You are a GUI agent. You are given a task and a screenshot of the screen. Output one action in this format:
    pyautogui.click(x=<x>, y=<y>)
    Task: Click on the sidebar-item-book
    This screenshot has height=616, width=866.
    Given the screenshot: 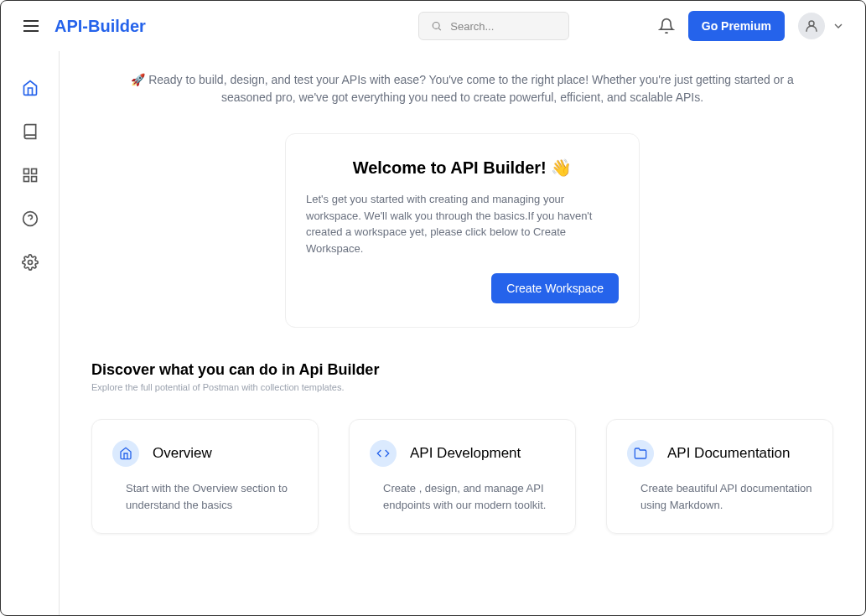 What is the action you would take?
    pyautogui.click(x=30, y=132)
    